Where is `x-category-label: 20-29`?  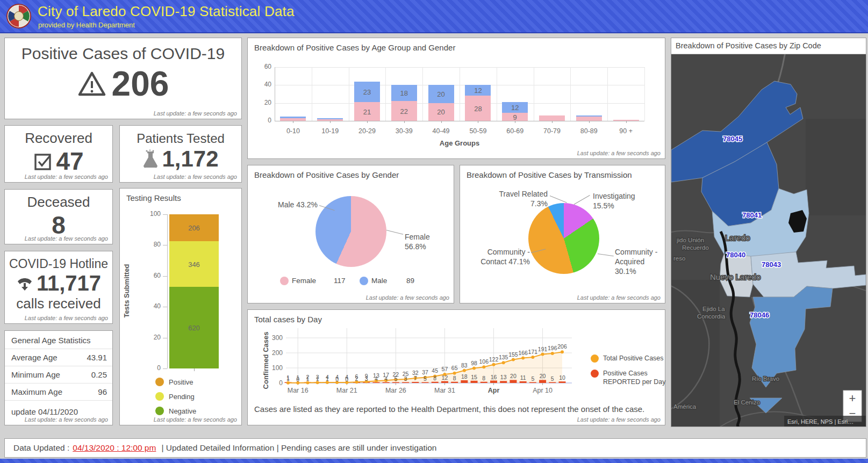 x-category-label: 20-29 is located at coordinates (367, 131).